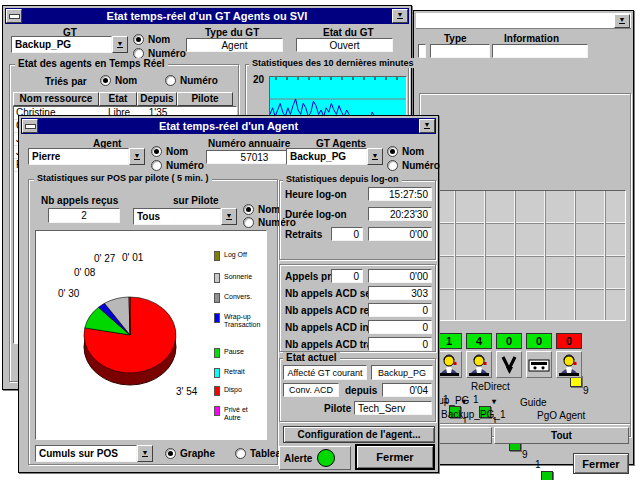  Describe the element at coordinates (406, 152) in the screenshot. I see `gtagents-radio-nom: Nom` at that location.